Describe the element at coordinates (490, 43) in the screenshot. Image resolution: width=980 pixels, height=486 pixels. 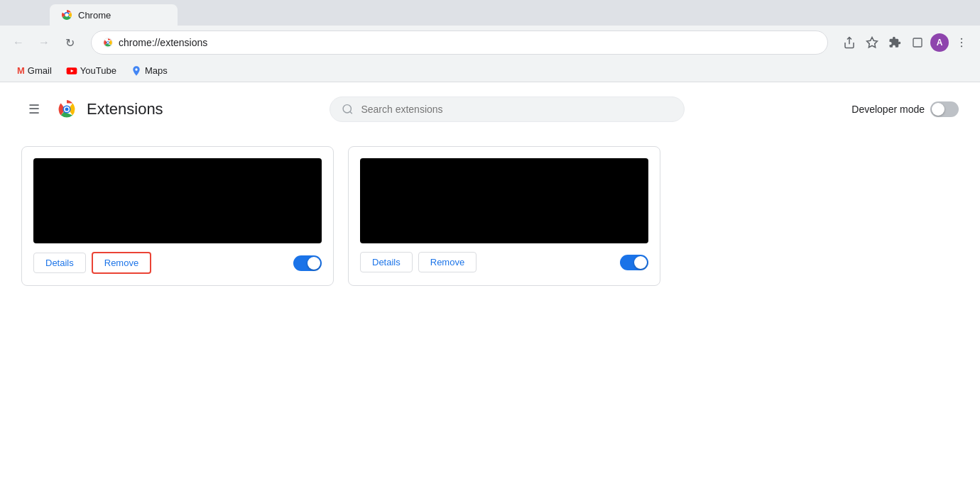
I see `address-bar-row: ← → ↻ chrome://extensions` at that location.